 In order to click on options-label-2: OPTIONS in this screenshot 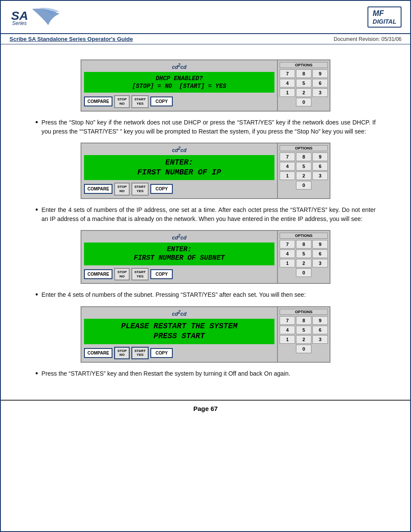, I will do `click(304, 148)`.